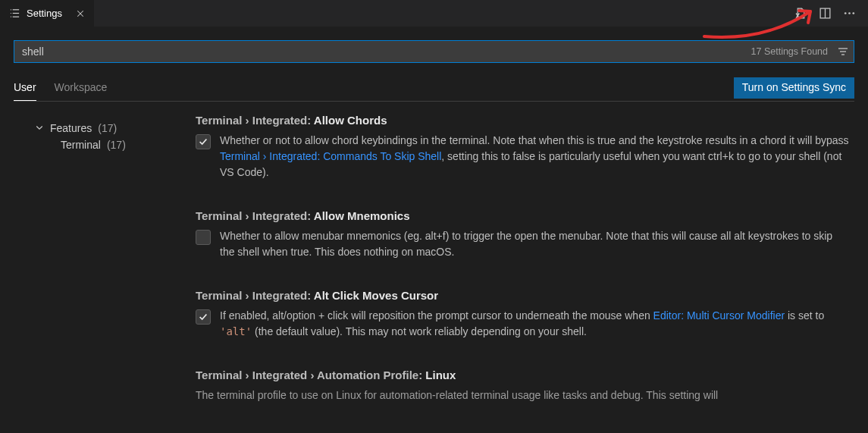  I want to click on results-count: 17 Settings Found, so click(791, 52).